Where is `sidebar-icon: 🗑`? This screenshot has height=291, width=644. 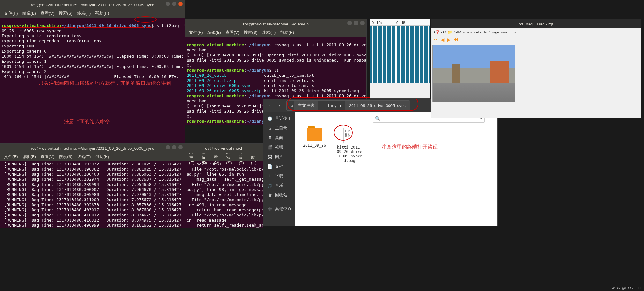 sidebar-icon: 🗑 is located at coordinates (270, 195).